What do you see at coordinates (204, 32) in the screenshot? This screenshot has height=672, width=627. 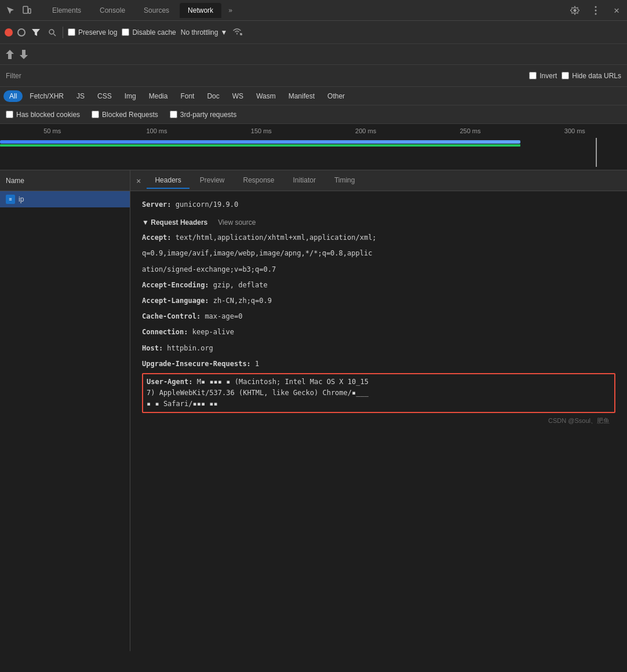 I see `throttle-dropdown: No throttling ▼` at bounding box center [204, 32].